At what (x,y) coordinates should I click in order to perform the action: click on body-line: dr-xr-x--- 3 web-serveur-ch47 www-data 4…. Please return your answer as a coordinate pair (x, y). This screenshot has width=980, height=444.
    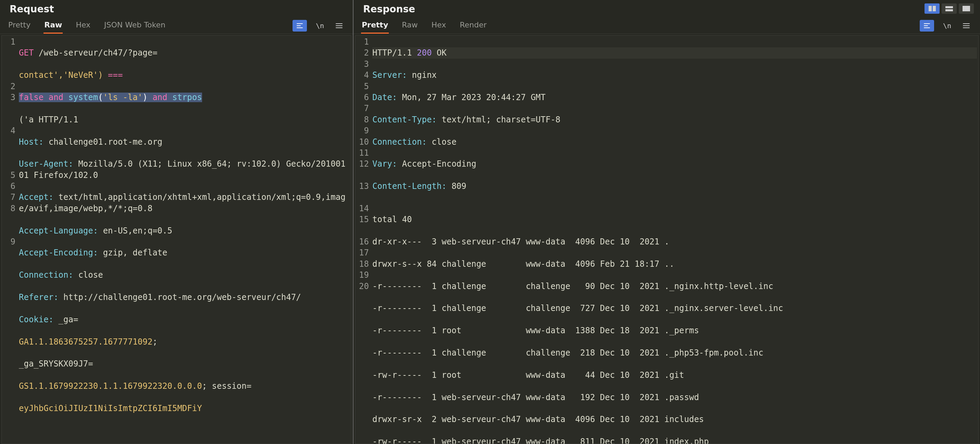
    Looking at the image, I should click on (675, 241).